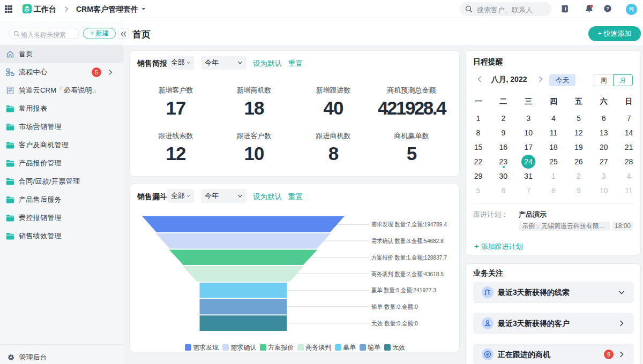  What do you see at coordinates (394, 323) in the screenshot?
I see `svg-text: 无效 数量:0,金额:0` at bounding box center [394, 323].